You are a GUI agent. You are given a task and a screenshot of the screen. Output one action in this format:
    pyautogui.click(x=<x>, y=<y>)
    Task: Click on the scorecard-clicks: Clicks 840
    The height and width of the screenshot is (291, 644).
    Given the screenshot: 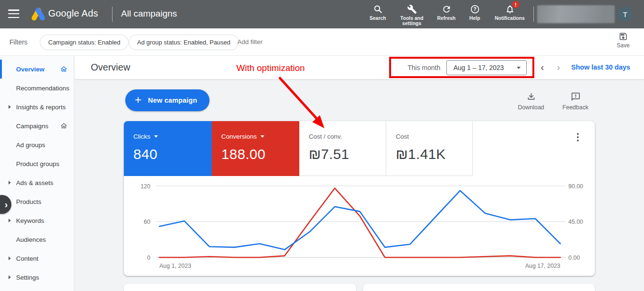 What is the action you would take?
    pyautogui.click(x=168, y=149)
    